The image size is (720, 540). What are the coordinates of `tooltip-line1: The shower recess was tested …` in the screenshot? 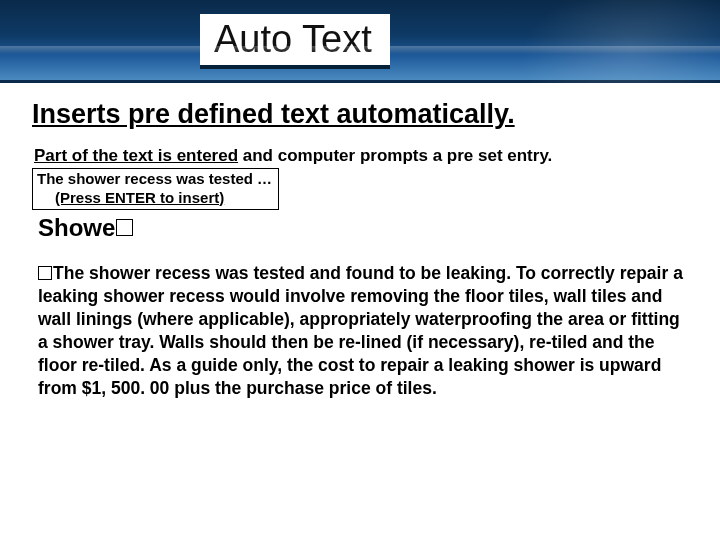 It's located at (154, 180).